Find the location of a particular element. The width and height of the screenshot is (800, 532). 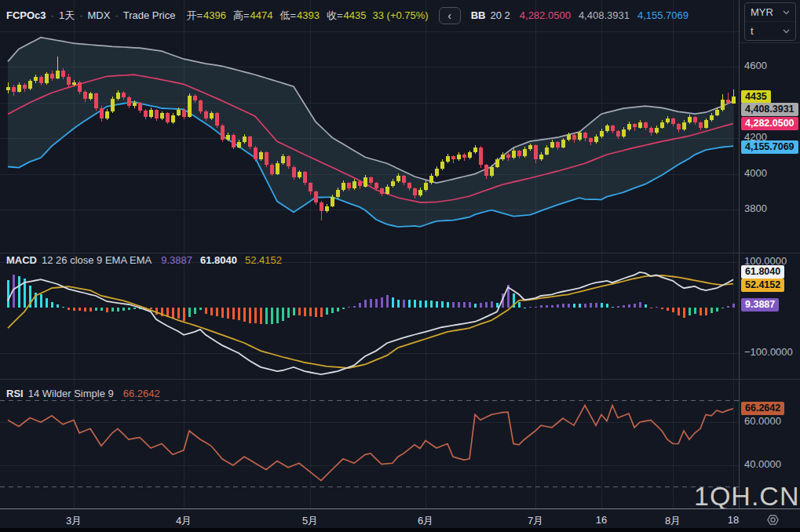

collapse-legend-button: ‹ is located at coordinates (450, 16).